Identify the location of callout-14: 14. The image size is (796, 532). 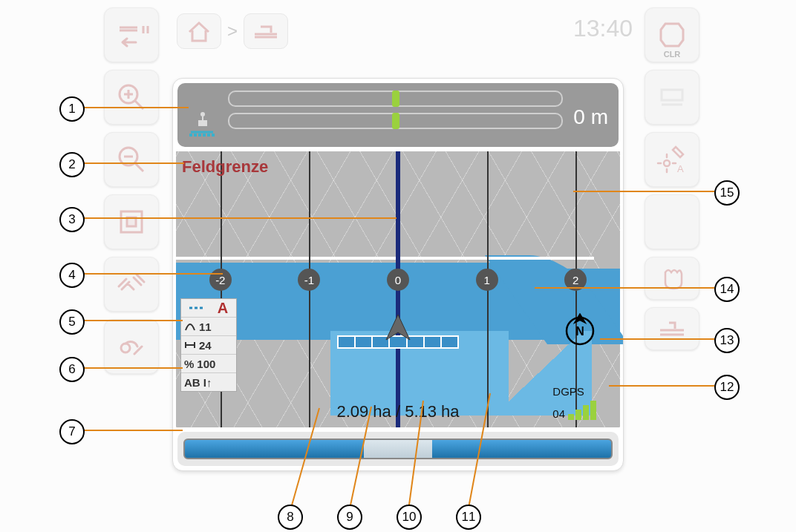
(727, 289).